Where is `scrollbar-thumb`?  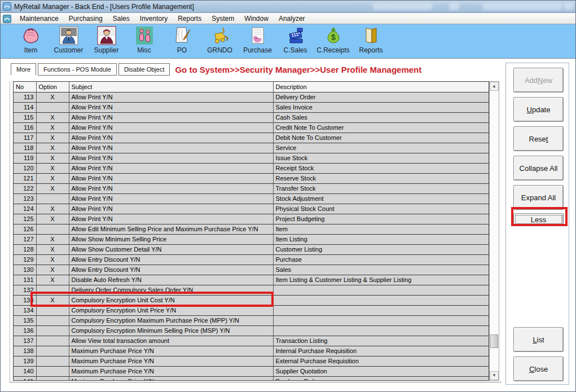 scrollbar-thumb is located at coordinates (494, 341).